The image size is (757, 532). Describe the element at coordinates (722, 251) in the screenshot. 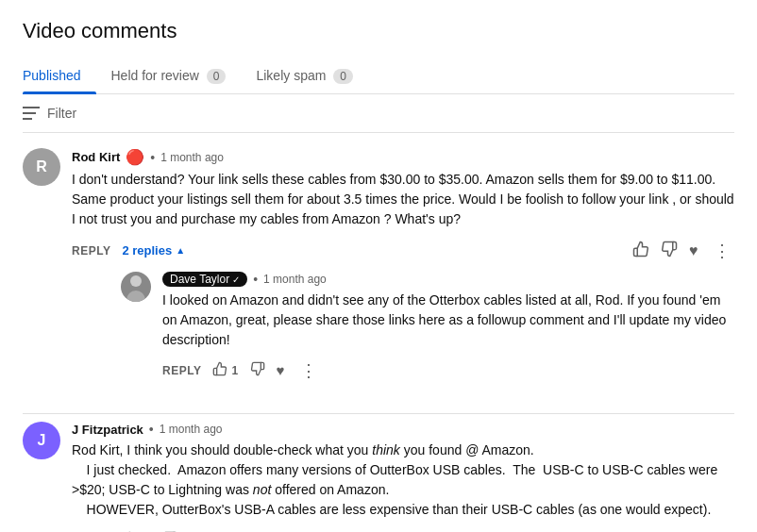

I see `rod-more-button: ⋮` at that location.